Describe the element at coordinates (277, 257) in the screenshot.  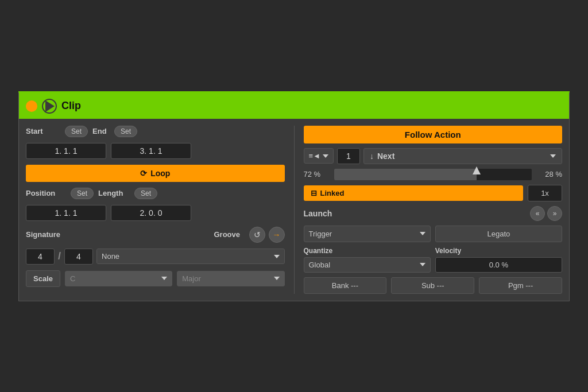
I see `groove-arrow-icon` at that location.